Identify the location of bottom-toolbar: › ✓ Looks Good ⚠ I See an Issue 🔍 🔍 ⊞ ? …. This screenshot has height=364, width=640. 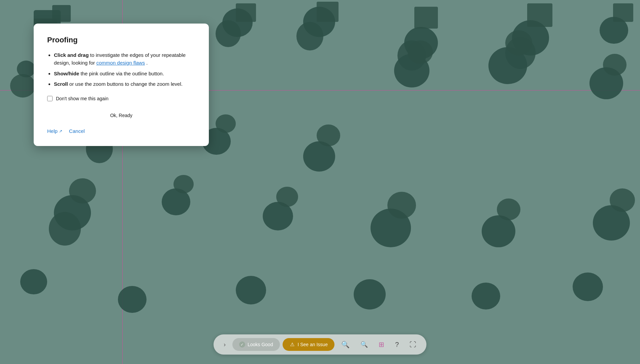
(320, 344).